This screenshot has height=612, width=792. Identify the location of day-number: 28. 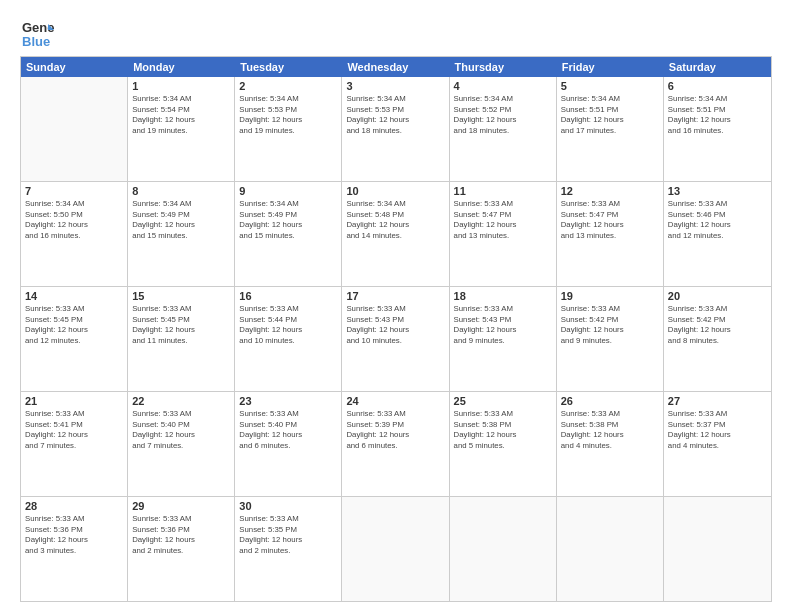
(74, 506).